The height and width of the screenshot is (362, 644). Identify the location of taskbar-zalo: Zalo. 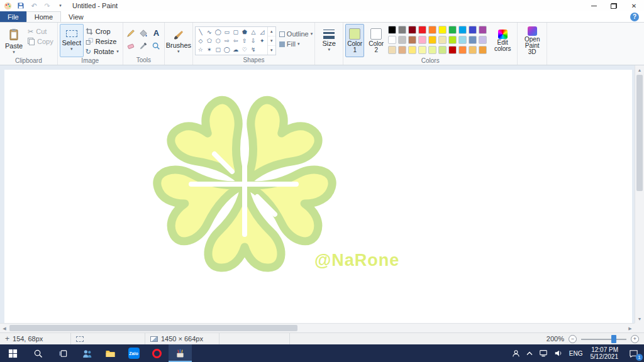
(133, 353).